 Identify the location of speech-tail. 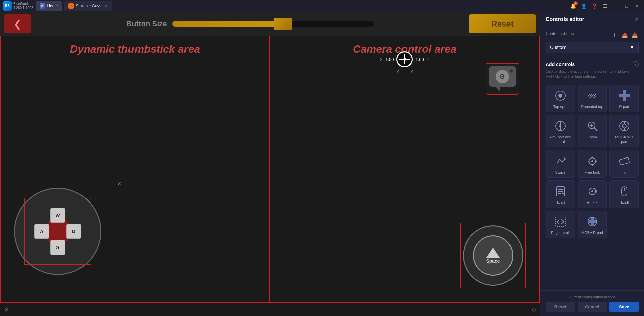
(498, 89).